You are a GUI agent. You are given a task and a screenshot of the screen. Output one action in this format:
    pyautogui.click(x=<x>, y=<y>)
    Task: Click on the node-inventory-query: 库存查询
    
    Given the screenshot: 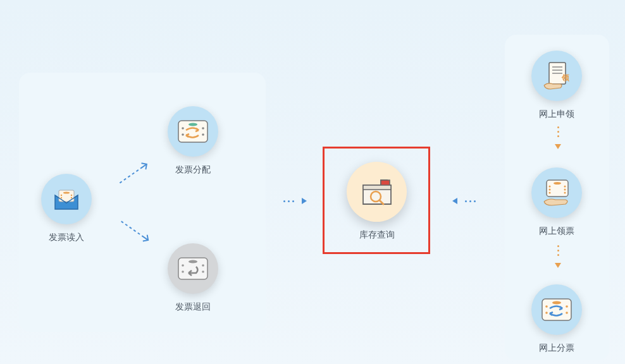 What is the action you would take?
    pyautogui.click(x=377, y=201)
    